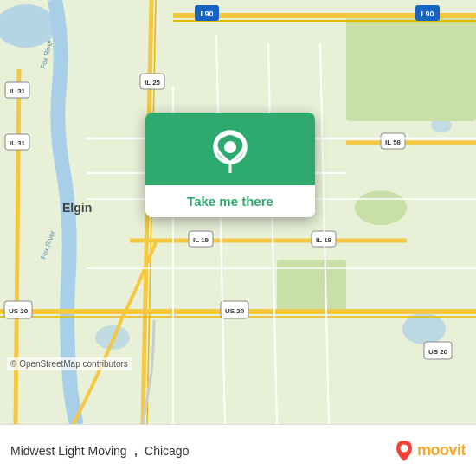 The height and width of the screenshot is (476, 476). I want to click on svg-text: IL 58, so click(393, 142).